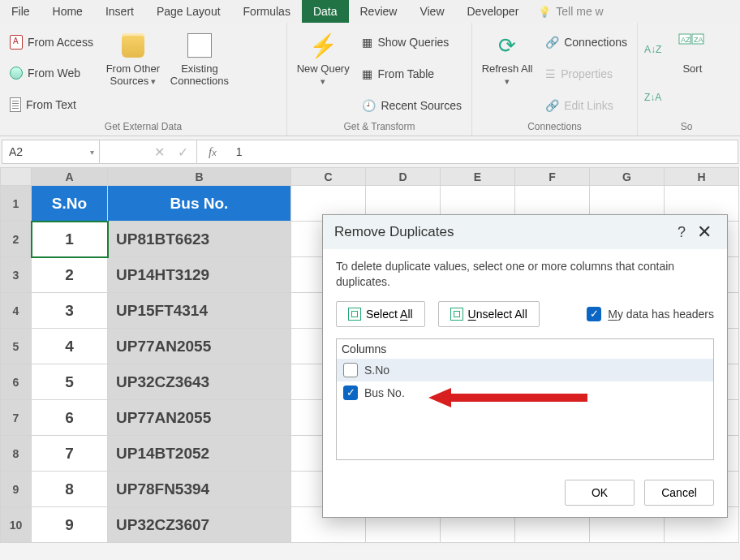 The image size is (740, 560). What do you see at coordinates (702, 177) in the screenshot?
I see `col-header-H: H` at bounding box center [702, 177].